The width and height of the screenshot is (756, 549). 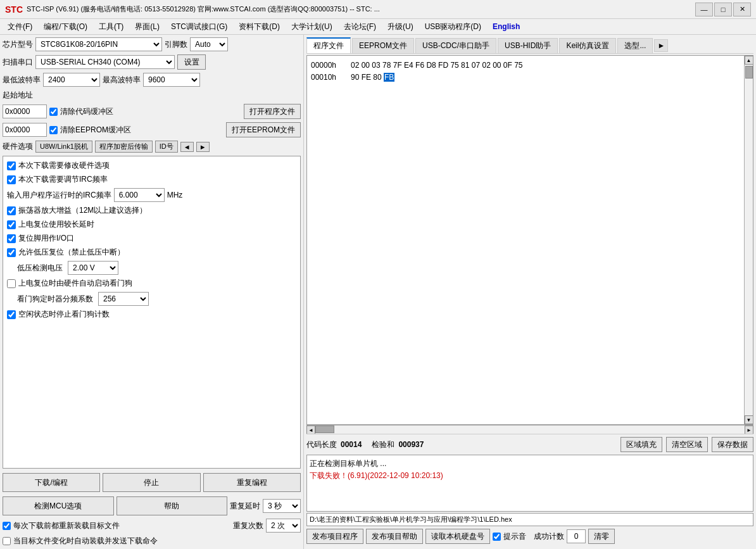 I want to click on menu-english: English, so click(x=507, y=27).